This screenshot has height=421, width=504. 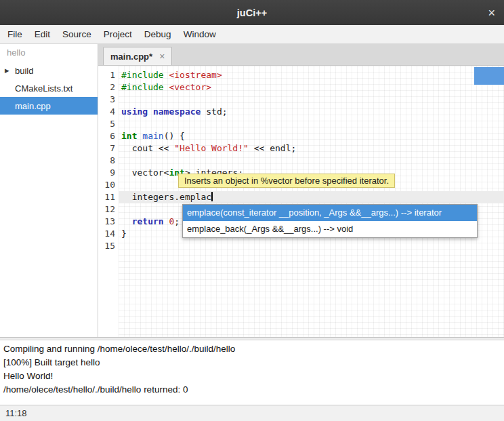 What do you see at coordinates (108, 124) in the screenshot?
I see `line-number: 5` at bounding box center [108, 124].